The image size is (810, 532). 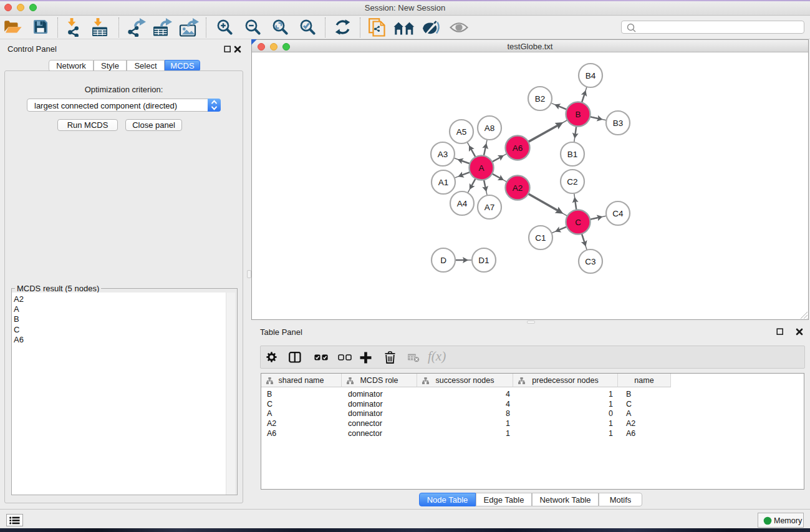 What do you see at coordinates (461, 132) in the screenshot?
I see `svg-text: A5` at bounding box center [461, 132].